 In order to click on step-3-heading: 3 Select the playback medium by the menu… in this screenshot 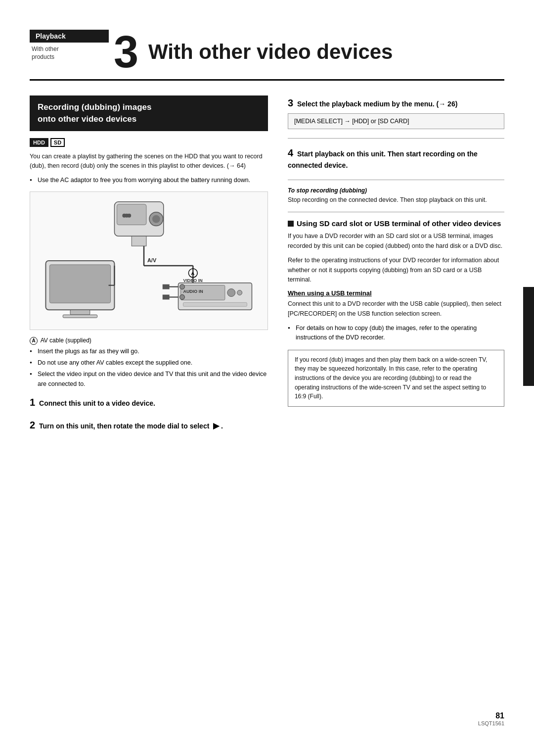, I will do `click(396, 103)`.